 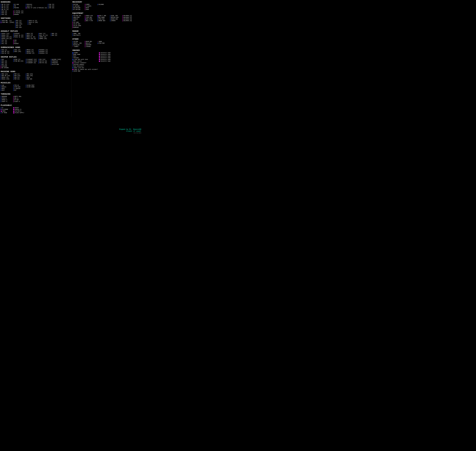 I want to click on list-item: M653 [3], so click(x=32, y=34).